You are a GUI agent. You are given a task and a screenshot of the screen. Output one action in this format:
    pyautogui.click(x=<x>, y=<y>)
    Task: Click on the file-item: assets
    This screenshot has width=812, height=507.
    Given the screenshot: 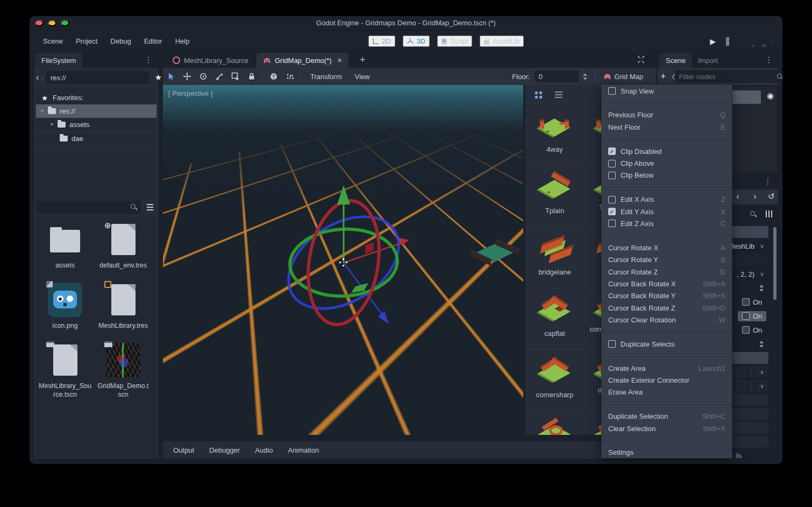 What is the action you would take?
    pyautogui.click(x=65, y=252)
    